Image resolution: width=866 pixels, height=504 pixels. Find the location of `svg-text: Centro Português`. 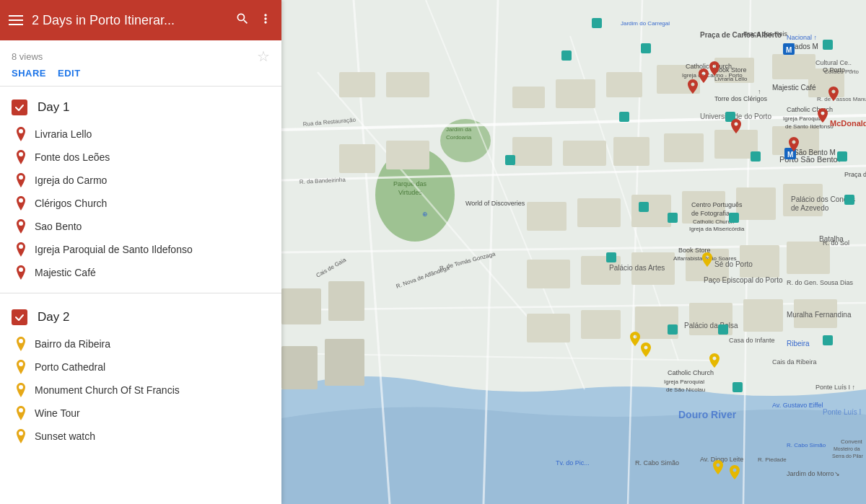

svg-text: Centro Português is located at coordinates (717, 205).